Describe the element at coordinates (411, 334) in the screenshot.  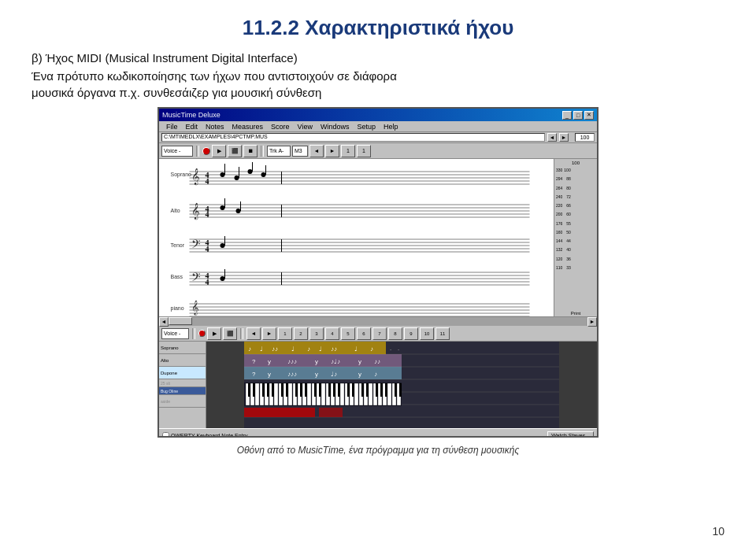
I see `track-9: 9` at that location.